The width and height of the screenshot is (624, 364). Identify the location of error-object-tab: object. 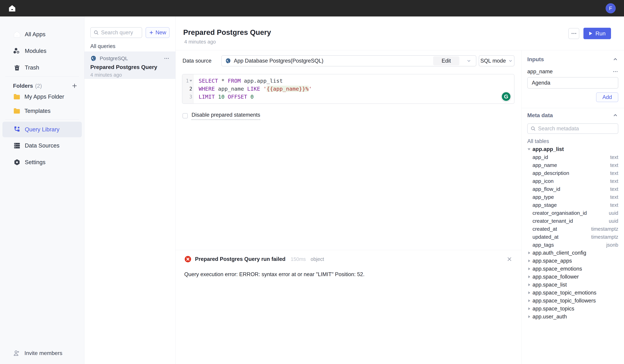
(317, 259).